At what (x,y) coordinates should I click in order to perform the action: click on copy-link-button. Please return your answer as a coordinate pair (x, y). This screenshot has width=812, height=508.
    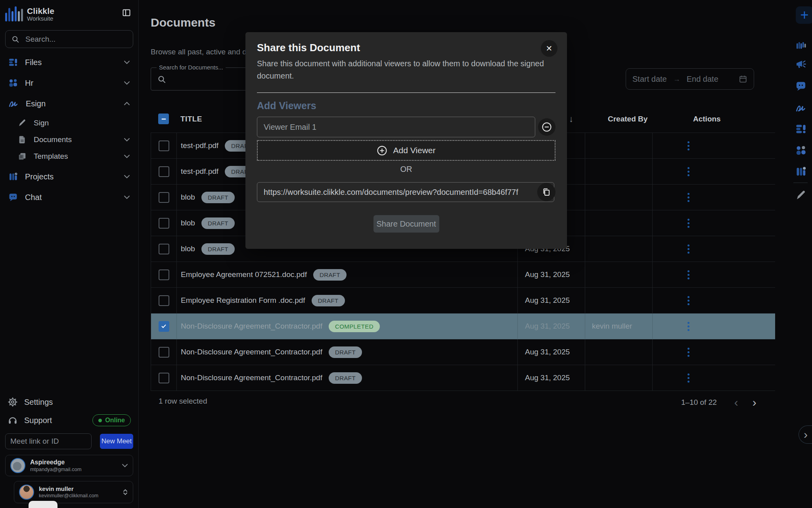
    Looking at the image, I should click on (546, 192).